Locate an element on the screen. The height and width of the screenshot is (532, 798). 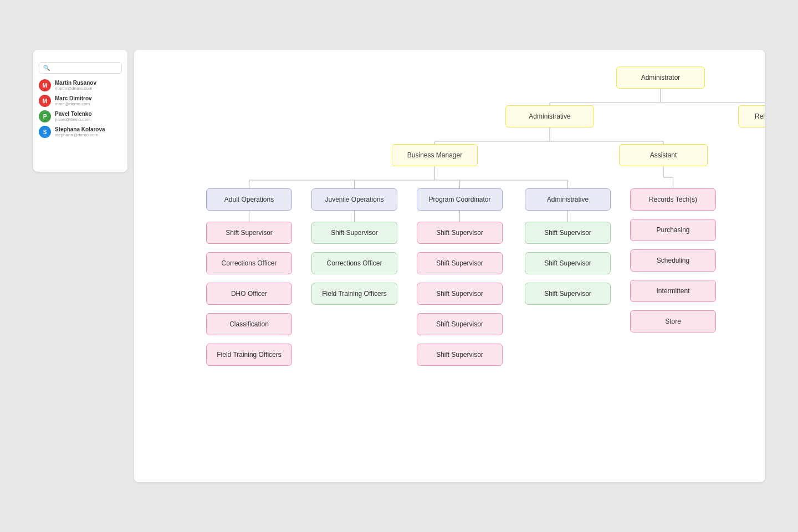
person-item: P Pavel Tolenko pavel@demo.com is located at coordinates (80, 116).